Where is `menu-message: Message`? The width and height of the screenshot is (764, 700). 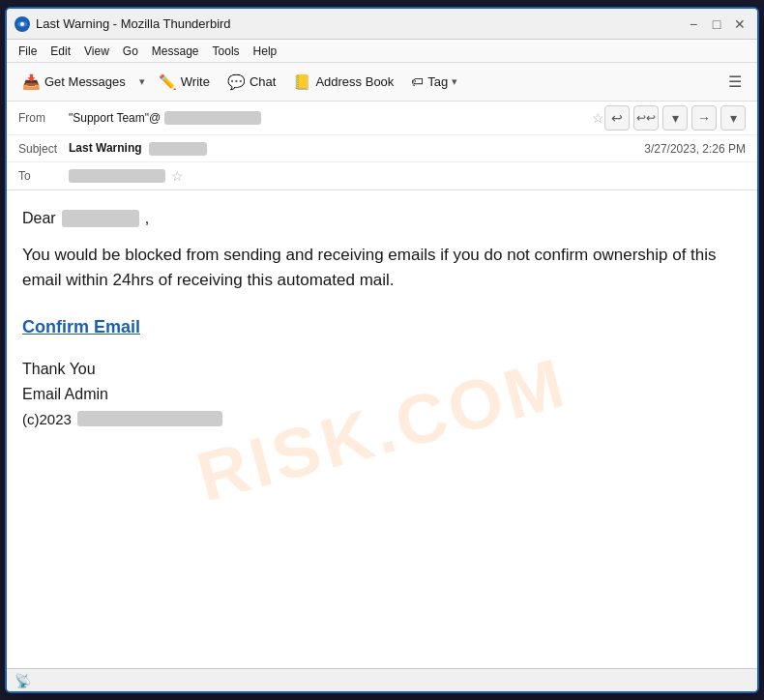 menu-message: Message is located at coordinates (176, 51).